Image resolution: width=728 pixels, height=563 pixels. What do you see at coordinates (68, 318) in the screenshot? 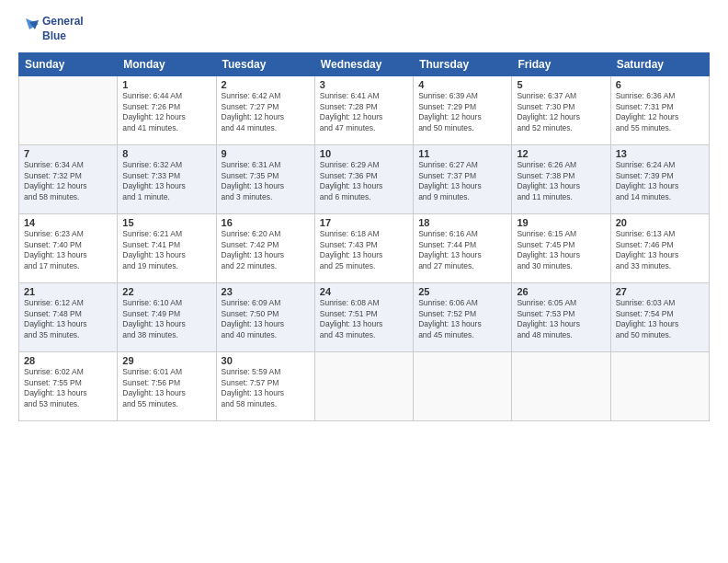
I see `calendar-cell: 21Sunrise: 6:12 AM Sunset: 7:48 PM Dayli…` at bounding box center [68, 318].